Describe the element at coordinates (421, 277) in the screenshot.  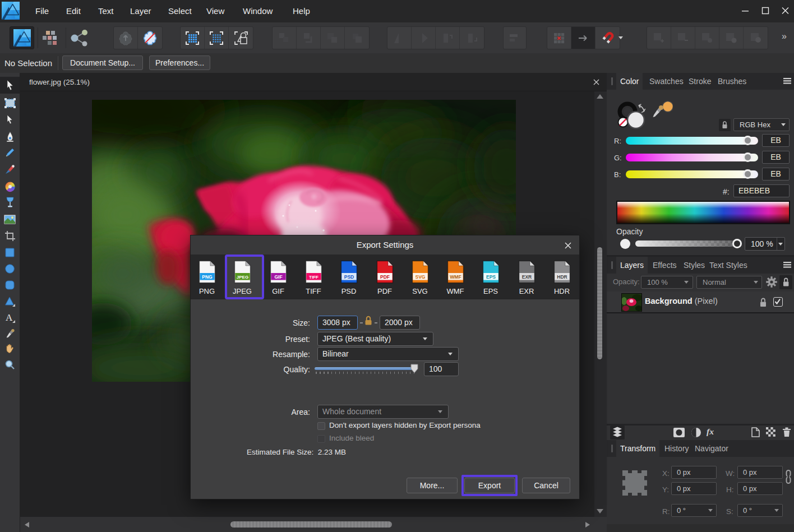
I see `svg-text: SVG` at that location.